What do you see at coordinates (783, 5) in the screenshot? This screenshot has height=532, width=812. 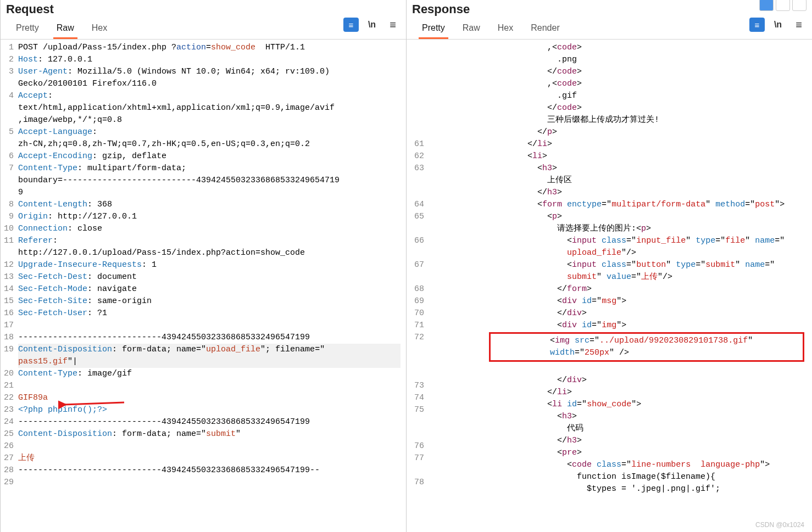 I see `layout-toggle` at bounding box center [783, 5].